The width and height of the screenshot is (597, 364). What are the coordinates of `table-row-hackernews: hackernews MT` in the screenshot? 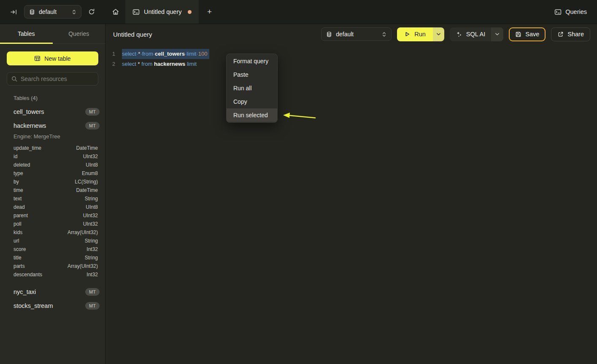 It's located at (52, 126).